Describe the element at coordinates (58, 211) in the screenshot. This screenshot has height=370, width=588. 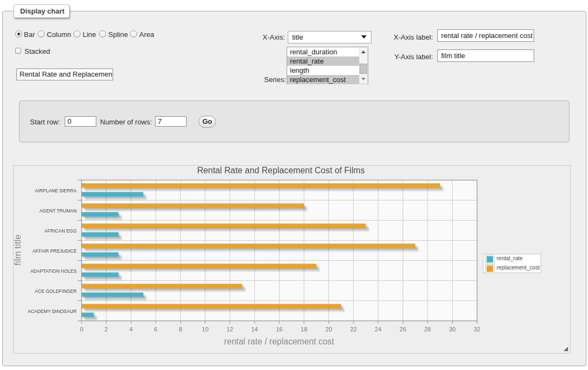
I see `svg-text: AGENT TRUMAN` at that location.